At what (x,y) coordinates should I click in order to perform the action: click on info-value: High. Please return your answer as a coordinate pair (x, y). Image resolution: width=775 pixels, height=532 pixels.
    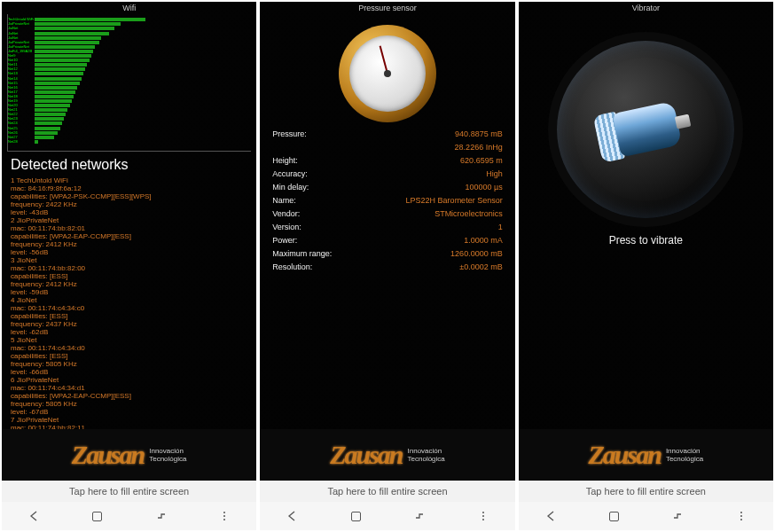
    Looking at the image, I should click on (495, 174).